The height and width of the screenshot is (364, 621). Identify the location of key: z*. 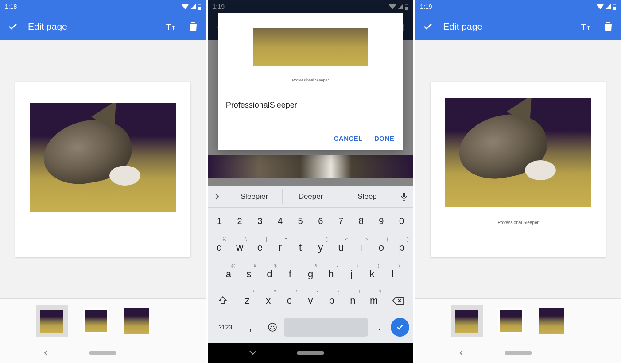
(247, 301).